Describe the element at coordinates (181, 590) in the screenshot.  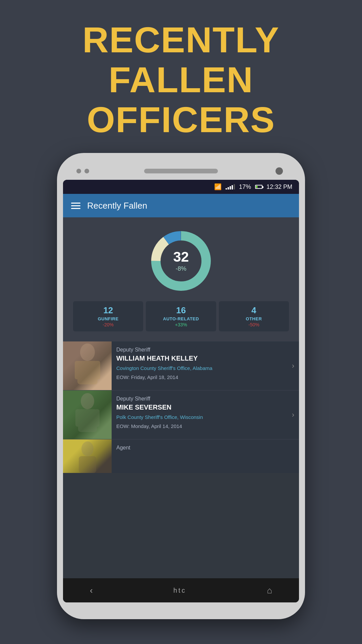
I see `phone-bottom-nav: ‹ htc ⌂` at that location.